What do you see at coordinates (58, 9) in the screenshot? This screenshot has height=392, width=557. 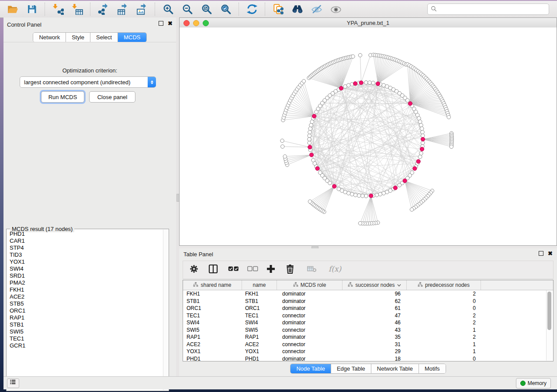 I see `import-network-button` at bounding box center [58, 9].